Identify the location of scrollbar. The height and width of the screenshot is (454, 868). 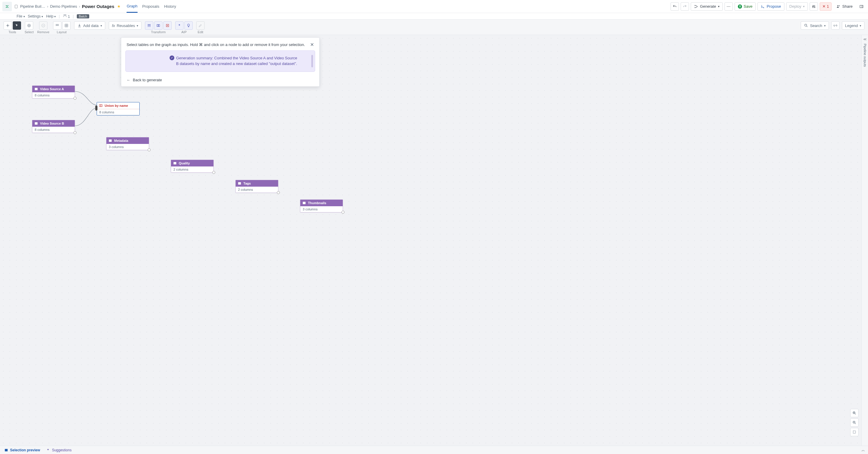
(312, 61).